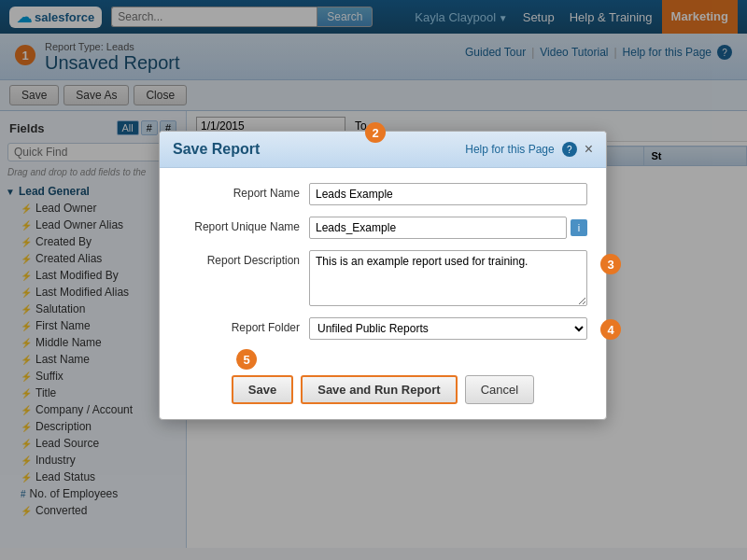 This screenshot has width=747, height=560. I want to click on dialog-close-button: ×, so click(588, 149).